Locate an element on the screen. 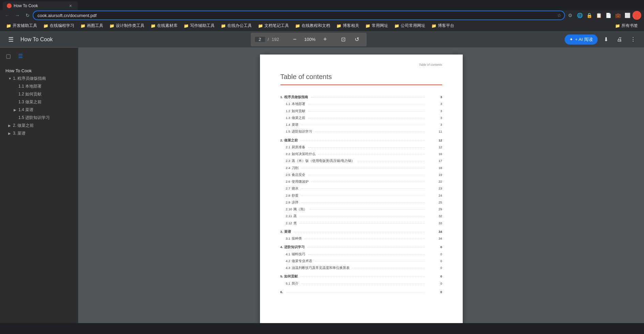 The image size is (644, 334). extension-btn-3: 🔒 is located at coordinates (589, 15).